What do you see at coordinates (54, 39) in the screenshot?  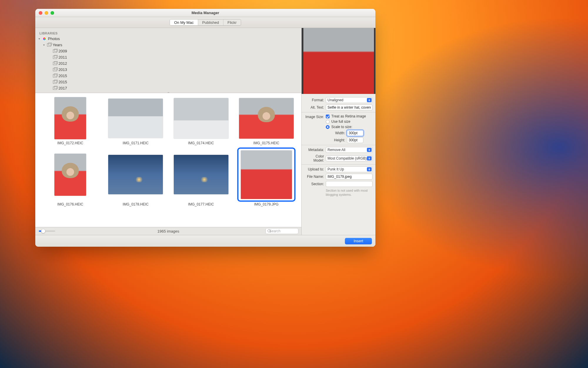 I see `tree-label: Photos` at bounding box center [54, 39].